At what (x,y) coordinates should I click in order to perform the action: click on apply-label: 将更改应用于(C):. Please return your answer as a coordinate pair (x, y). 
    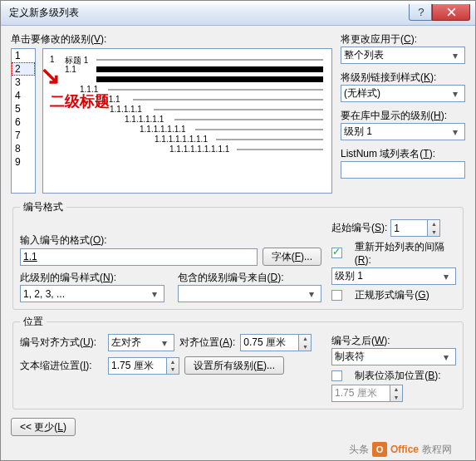
    Looking at the image, I should click on (403, 40).